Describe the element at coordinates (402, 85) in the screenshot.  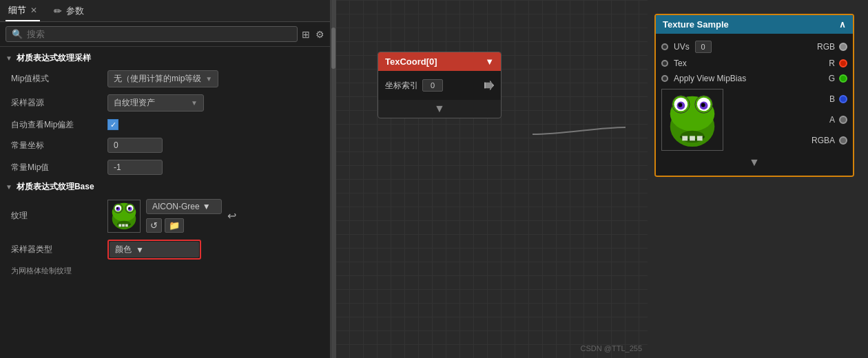
I see `texcoord-coord-label: 坐标索引` at that location.